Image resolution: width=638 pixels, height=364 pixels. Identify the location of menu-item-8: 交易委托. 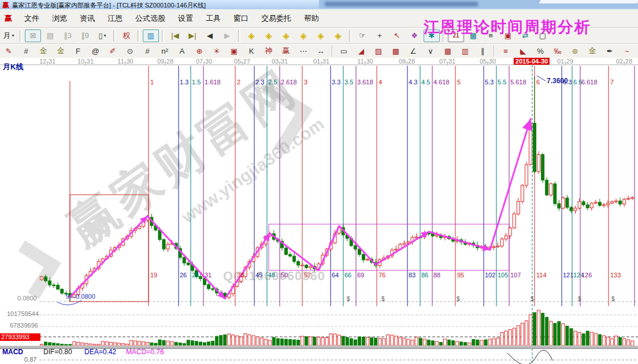
(276, 18).